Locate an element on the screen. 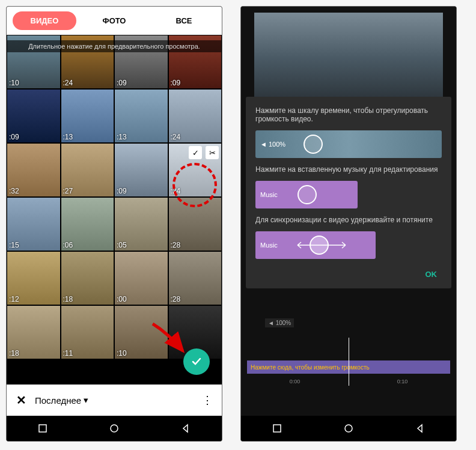  time-1: 0:10 is located at coordinates (403, 382).